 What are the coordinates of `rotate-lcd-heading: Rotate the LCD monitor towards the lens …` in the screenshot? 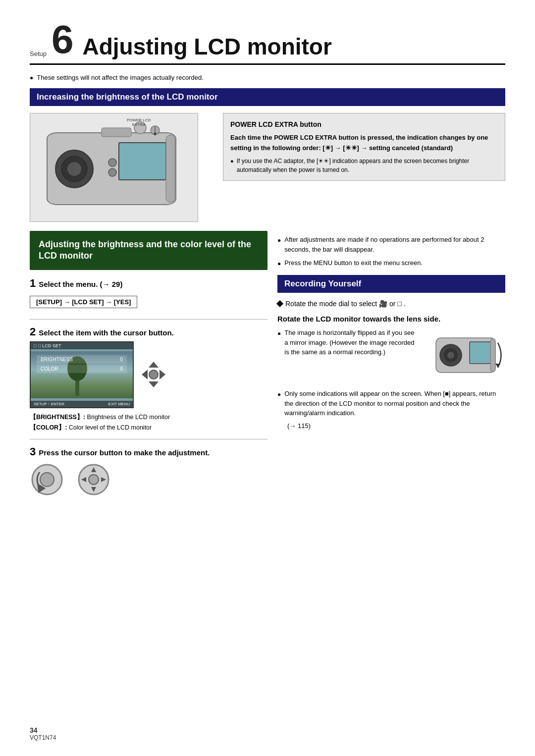 It's located at (391, 319).